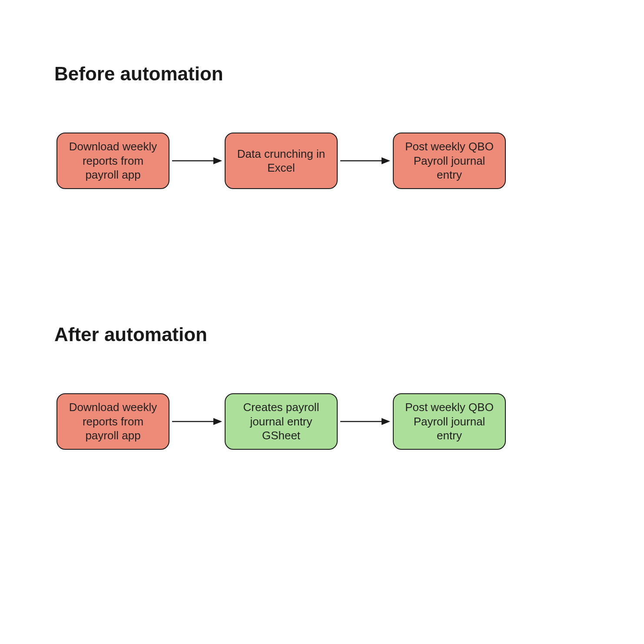 This screenshot has width=644, height=644. What do you see at coordinates (131, 335) in the screenshot?
I see `section-title-after: After automation` at bounding box center [131, 335].